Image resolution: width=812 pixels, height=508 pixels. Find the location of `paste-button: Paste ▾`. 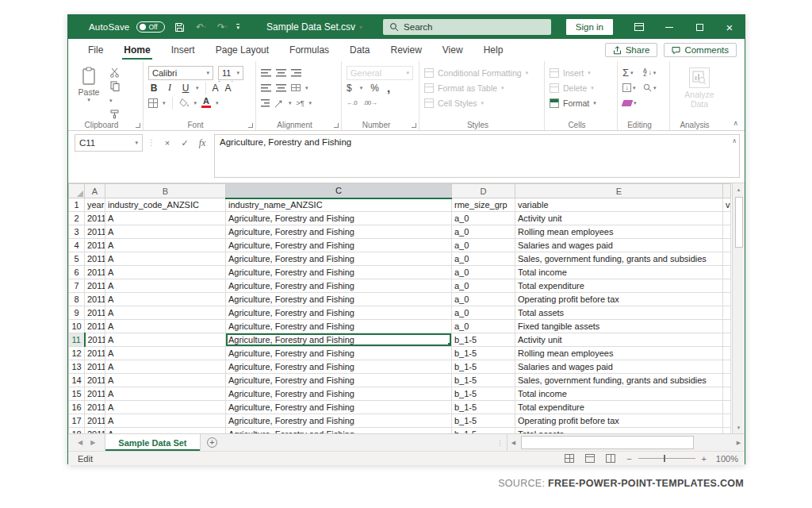

paste-button: Paste ▾ is located at coordinates (89, 92).